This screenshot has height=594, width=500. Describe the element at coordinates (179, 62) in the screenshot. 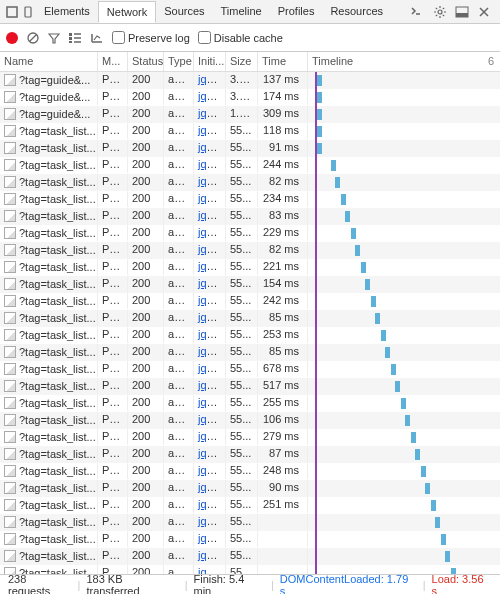

I see `col-type: Type` at that location.